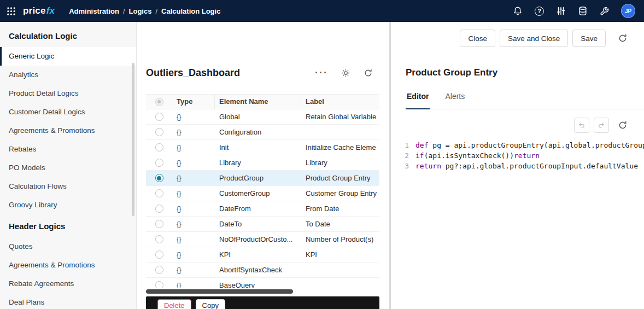  What do you see at coordinates (258, 240) in the screenshot?
I see `cell-element-name: NoOfProductOrCusto...` at bounding box center [258, 240].